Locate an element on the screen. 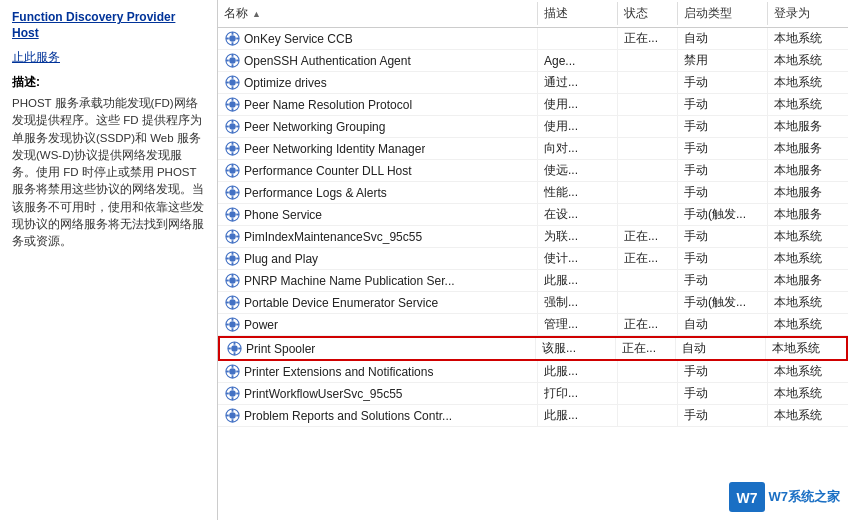  table-row: PrintWorkflowUserSvc_95c55打印...手动本地系统 is located at coordinates (533, 394).